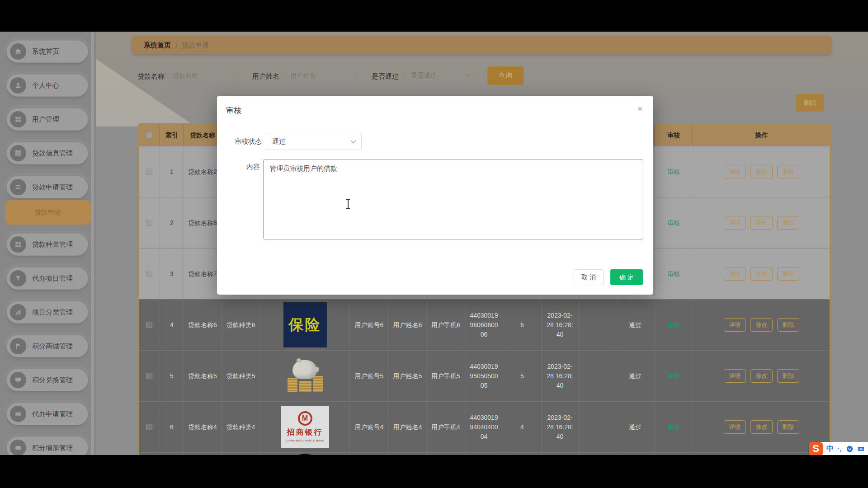 Image resolution: width=868 pixels, height=488 pixels. I want to click on cell-phone: 用户手机4, so click(446, 427).